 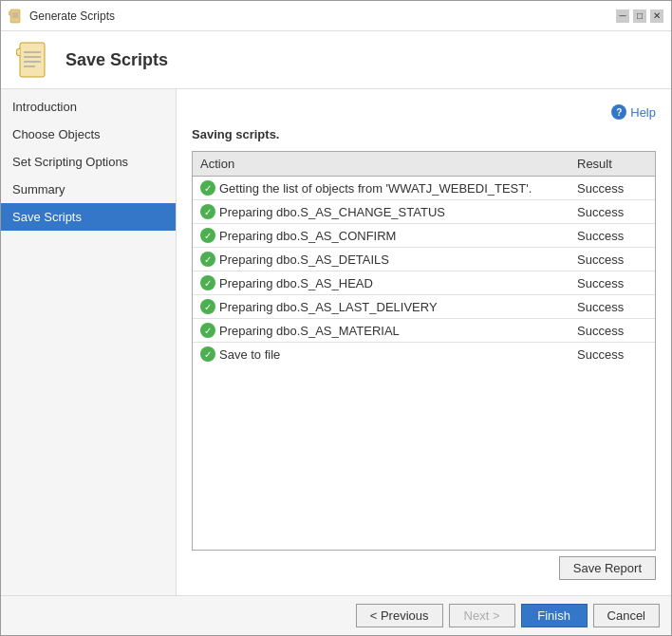 What do you see at coordinates (88, 190) in the screenshot?
I see `sidebar-item-summary: Summary` at bounding box center [88, 190].